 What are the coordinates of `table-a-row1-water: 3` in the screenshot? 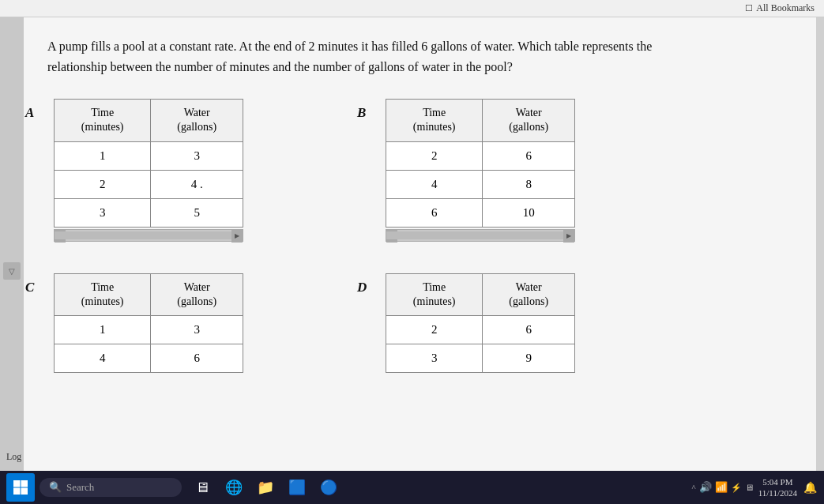 It's located at (198, 156).